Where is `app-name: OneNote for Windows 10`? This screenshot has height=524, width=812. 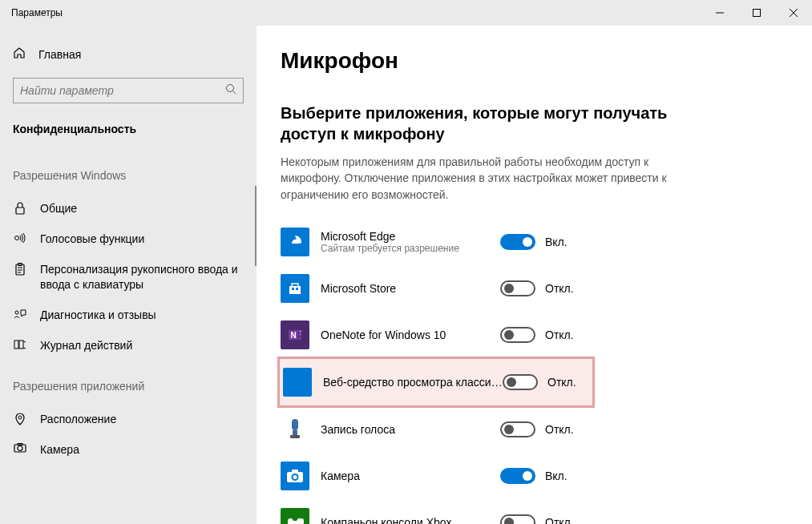
app-name: OneNote for Windows 10 is located at coordinates (410, 335).